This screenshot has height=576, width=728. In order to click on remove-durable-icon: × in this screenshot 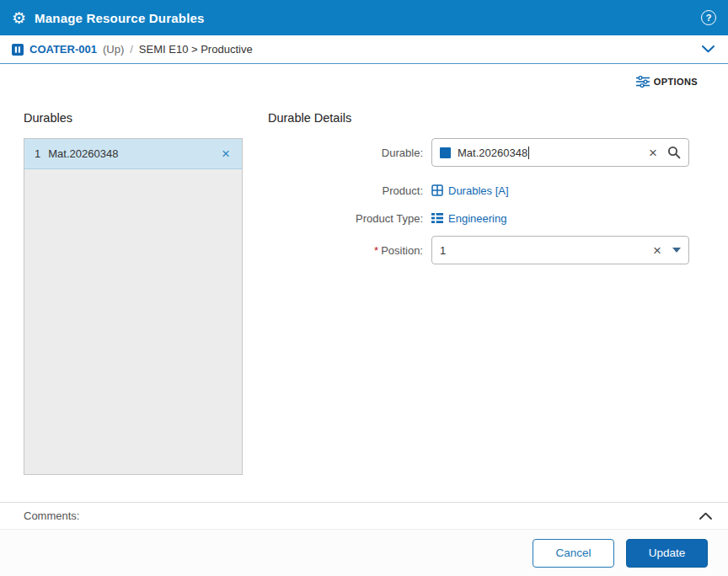, I will do `click(226, 153)`.